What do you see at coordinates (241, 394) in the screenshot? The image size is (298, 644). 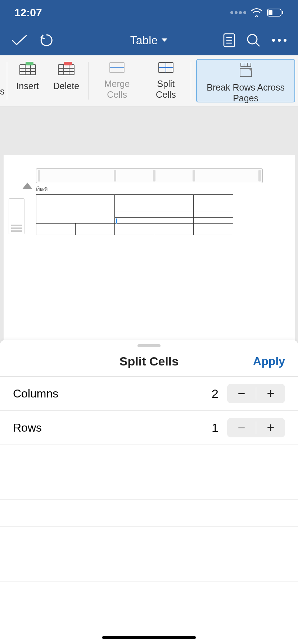 I see `columns-decrement-button: −` at bounding box center [241, 394].